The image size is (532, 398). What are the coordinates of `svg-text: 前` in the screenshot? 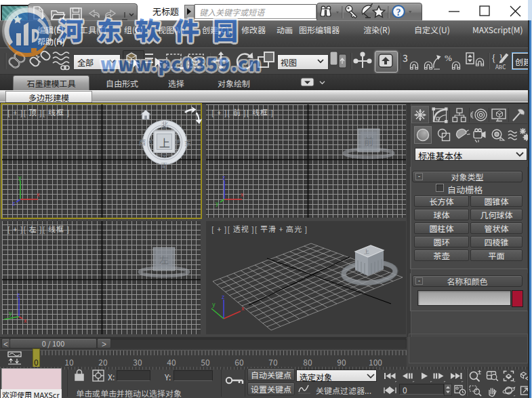 It's located at (369, 141).